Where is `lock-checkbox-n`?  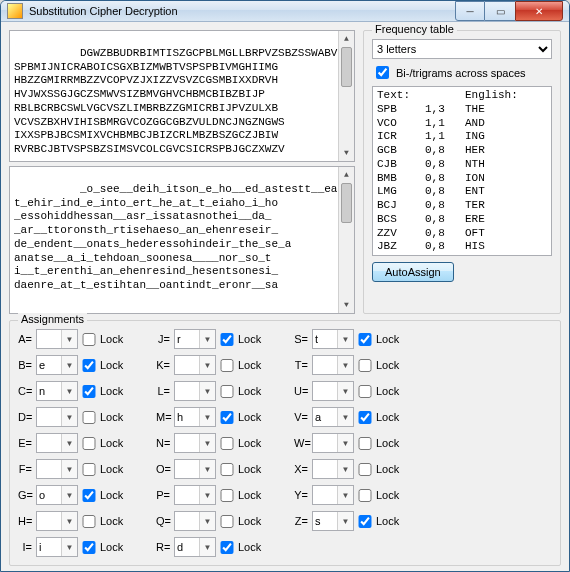 lock-checkbox-n is located at coordinates (227, 444).